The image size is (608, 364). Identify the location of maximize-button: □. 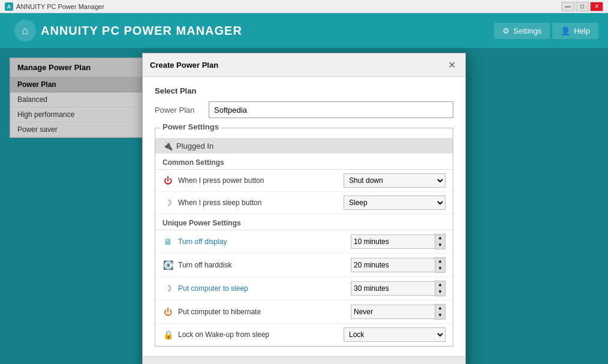
(582, 7).